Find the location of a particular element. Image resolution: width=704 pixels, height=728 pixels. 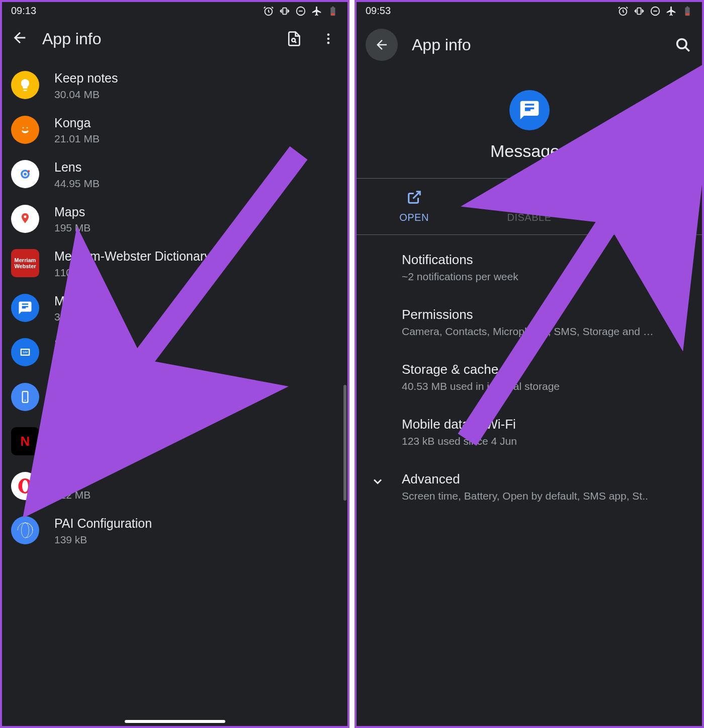

my-phone-icon is located at coordinates (25, 397).